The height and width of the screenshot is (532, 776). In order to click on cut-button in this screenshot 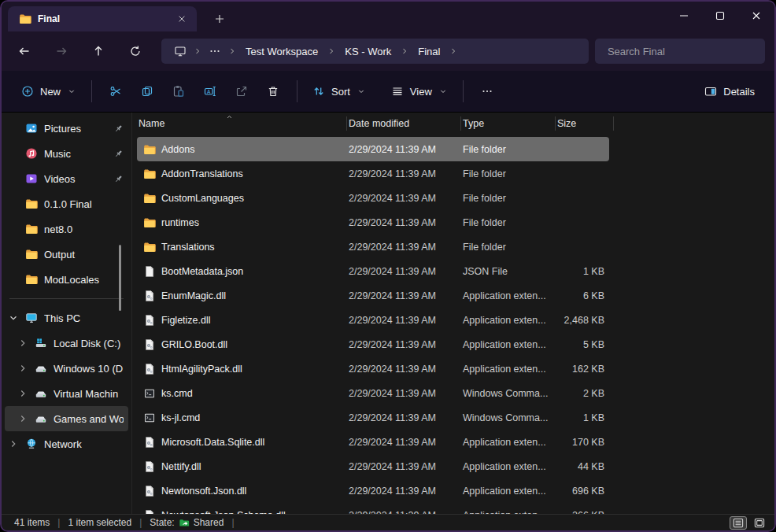, I will do `click(116, 91)`.